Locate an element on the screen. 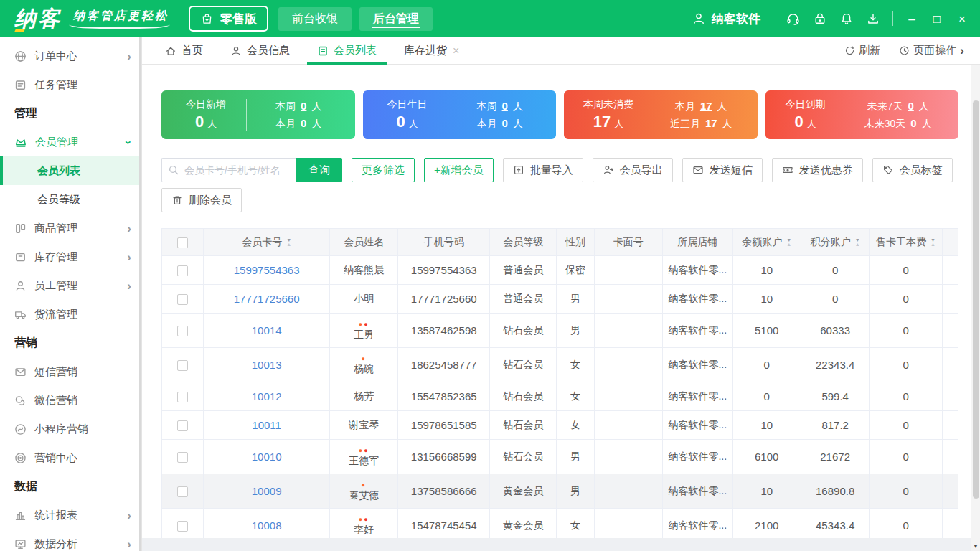  sidebar-item-inventory-mgmt: 库存管理 › is located at coordinates (70, 257).